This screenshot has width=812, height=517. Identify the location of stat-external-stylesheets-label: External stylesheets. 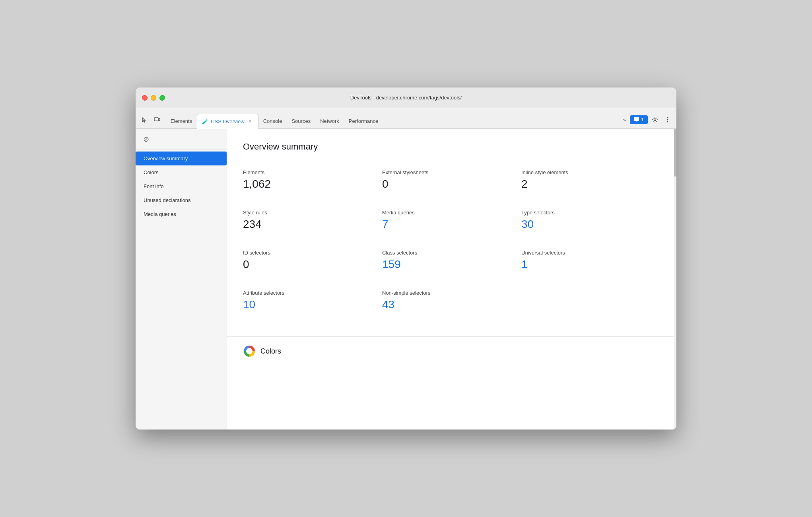
(447, 173).